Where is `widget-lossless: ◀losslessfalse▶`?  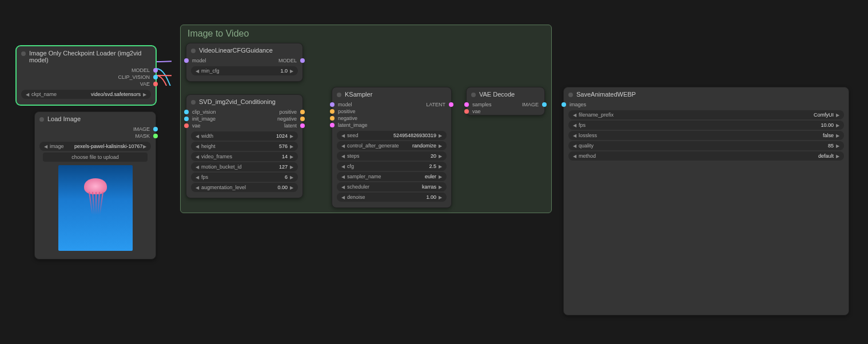 widget-lossless: ◀losslessfalse▶ is located at coordinates (706, 135).